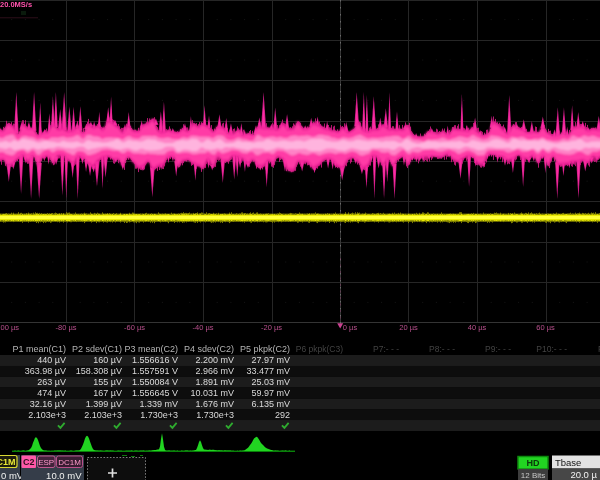 This screenshot has height=480, width=600. What do you see at coordinates (155, 360) in the screenshot?
I see `svg-text: 1.556616 V` at bounding box center [155, 360].